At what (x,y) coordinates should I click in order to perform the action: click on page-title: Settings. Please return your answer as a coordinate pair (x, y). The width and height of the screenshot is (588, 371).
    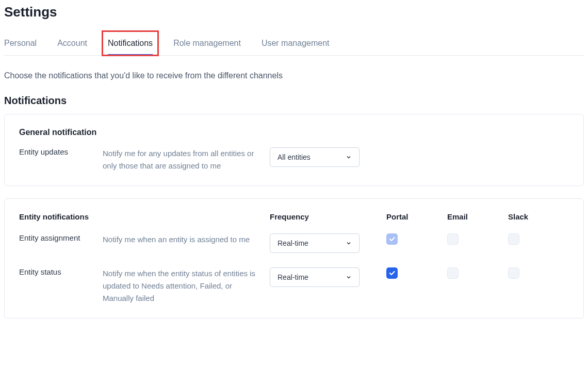
    Looking at the image, I should click on (294, 12).